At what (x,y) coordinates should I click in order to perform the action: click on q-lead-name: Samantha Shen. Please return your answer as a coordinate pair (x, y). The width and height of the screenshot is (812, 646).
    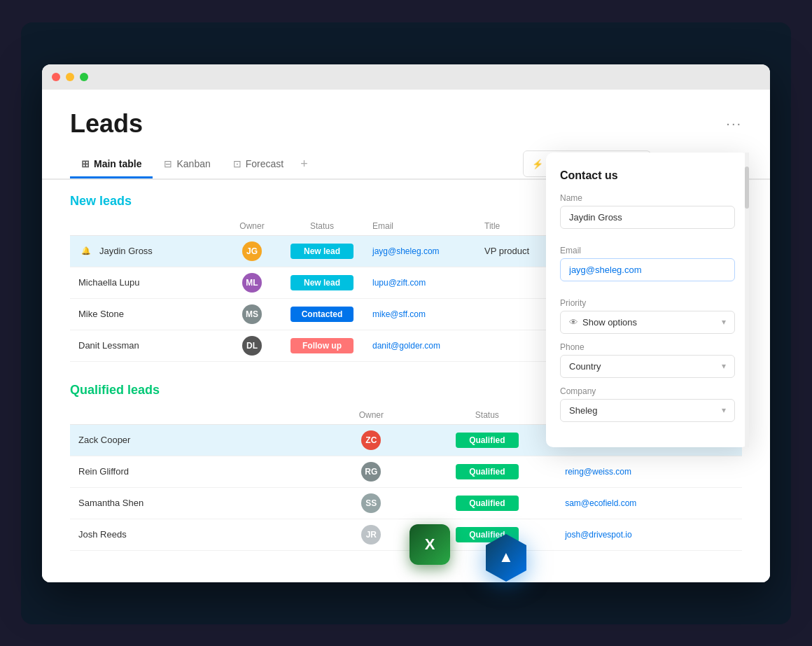
    Looking at the image, I should click on (111, 503).